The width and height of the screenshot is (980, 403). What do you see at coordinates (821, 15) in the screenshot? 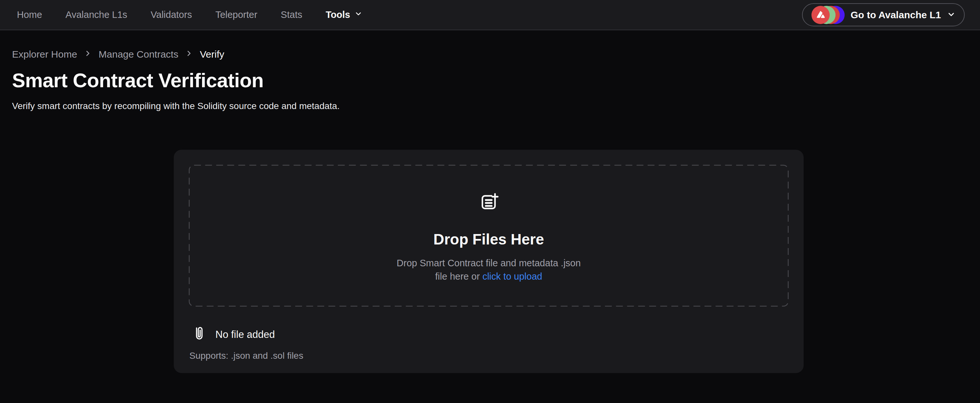
I see `avalanche-logo-icon` at bounding box center [821, 15].